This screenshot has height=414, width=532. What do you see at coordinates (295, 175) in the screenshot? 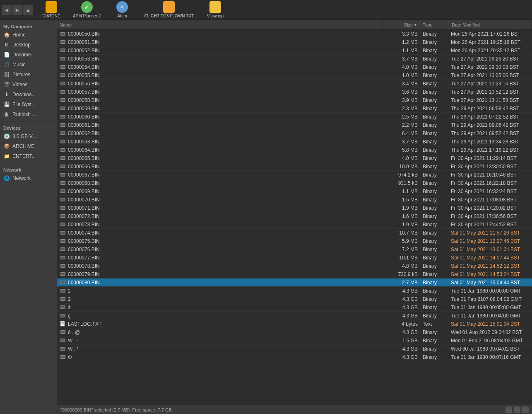
I see `table-row: 00000067.BIN974.2 kBBinaryFri 30 Apr 202…` at bounding box center [295, 175].